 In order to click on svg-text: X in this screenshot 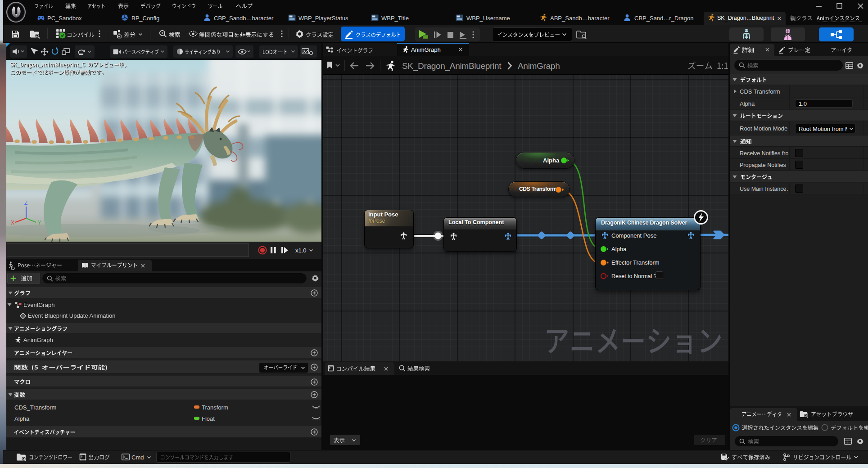, I will do `click(13, 223)`.